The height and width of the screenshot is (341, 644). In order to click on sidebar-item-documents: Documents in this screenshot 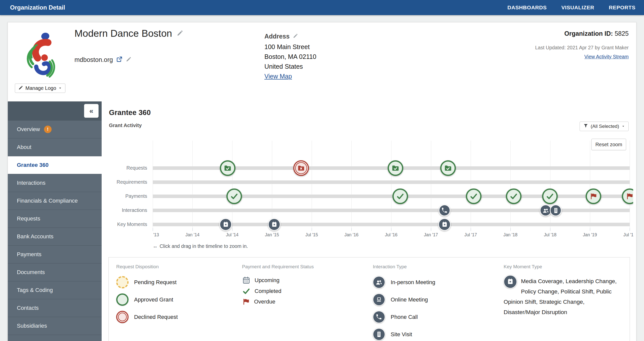, I will do `click(55, 272)`.